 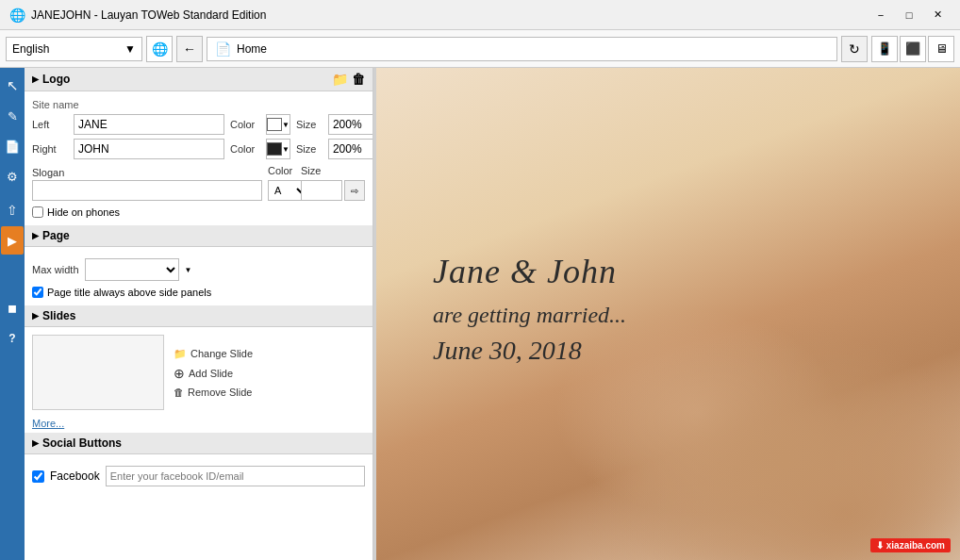 I want to click on facebook-input, so click(x=236, y=476).